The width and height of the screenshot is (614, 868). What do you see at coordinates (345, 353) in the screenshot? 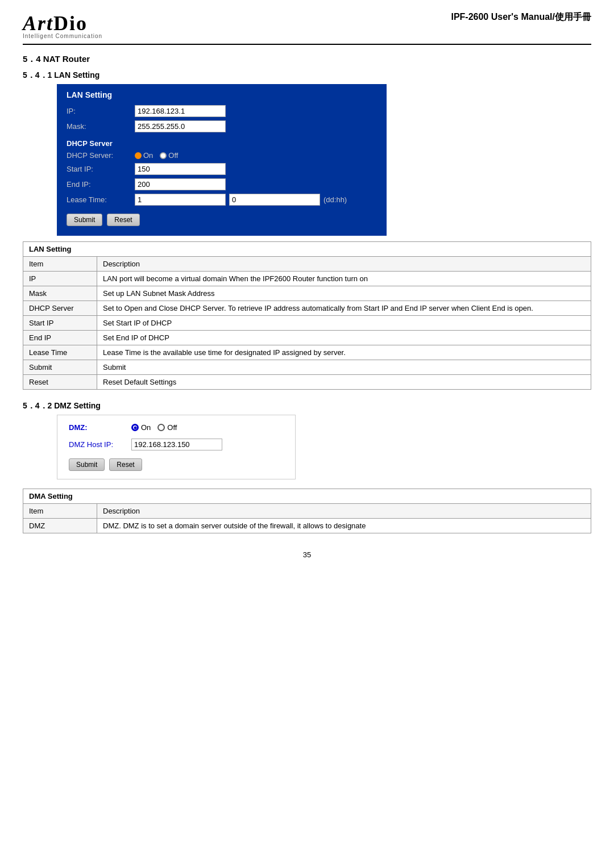
I see `row-desc-lease: Lease Time is the available use time for…` at bounding box center [345, 353].